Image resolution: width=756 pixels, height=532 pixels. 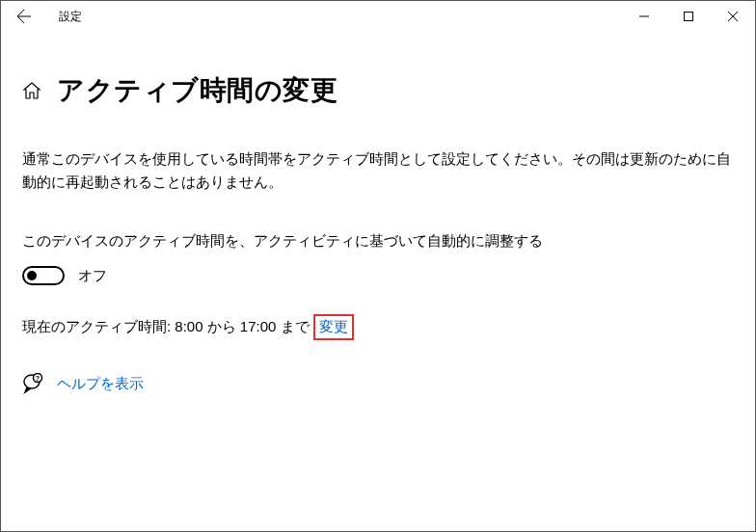 What do you see at coordinates (733, 16) in the screenshot?
I see `close-icon` at bounding box center [733, 16].